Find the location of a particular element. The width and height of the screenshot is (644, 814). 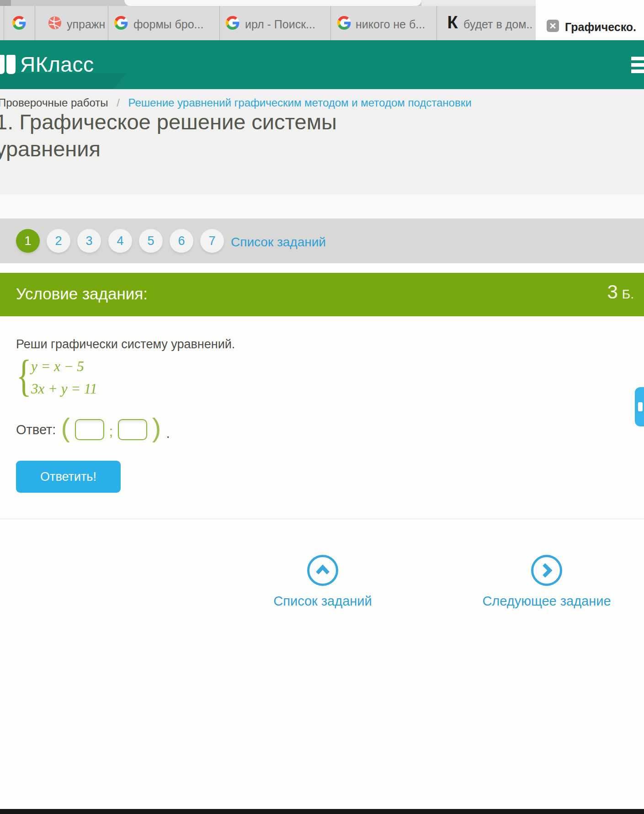

task-number-3: 3 is located at coordinates (89, 241).